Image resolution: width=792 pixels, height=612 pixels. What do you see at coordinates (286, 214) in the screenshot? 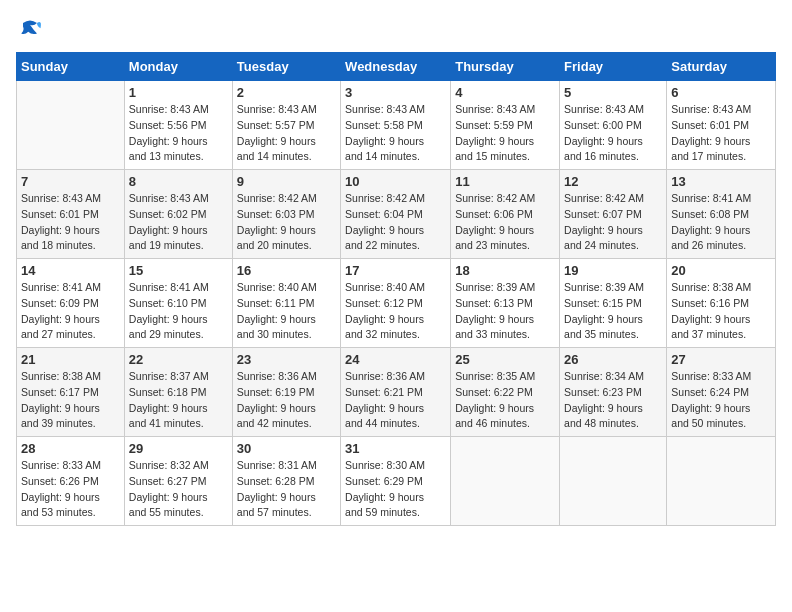
I see `calendar-cell: 9Sunrise: 8:42 AM Sunset: 6:03 PM Daylig…` at bounding box center [286, 214].